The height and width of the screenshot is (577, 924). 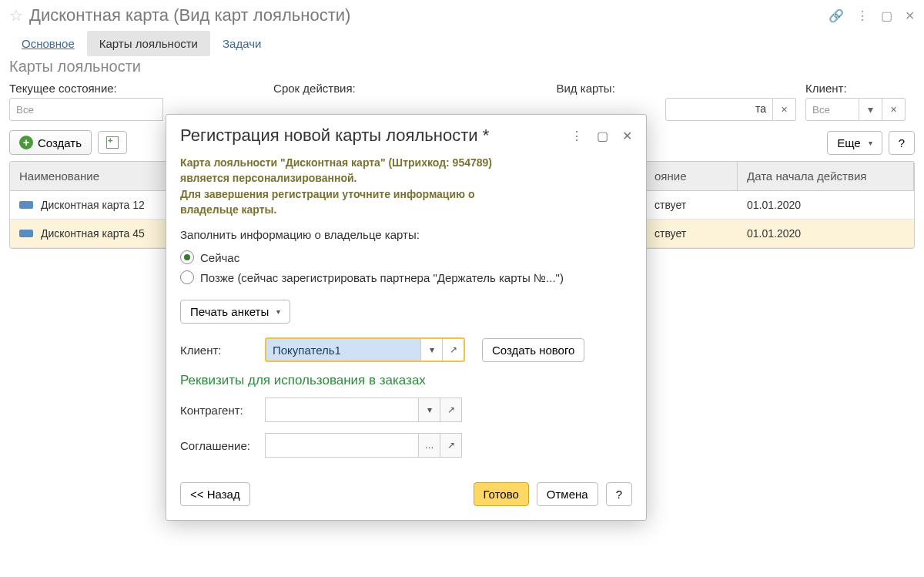 What do you see at coordinates (462, 43) in the screenshot?
I see `tabs-bar: Основное Карты лояльности Задачи` at bounding box center [462, 43].